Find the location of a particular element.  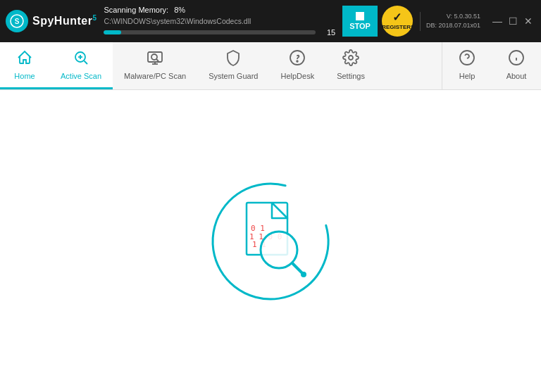

home-icon is located at coordinates (25, 59).